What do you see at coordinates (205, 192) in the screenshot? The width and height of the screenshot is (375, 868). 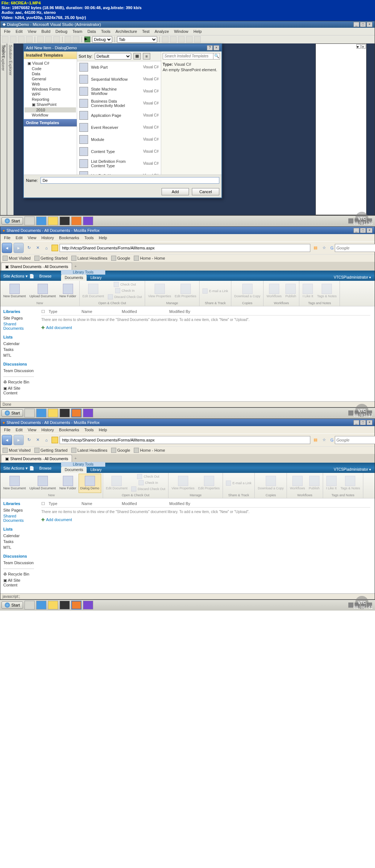 I see `cancel-button: Cancel` at bounding box center [205, 192].